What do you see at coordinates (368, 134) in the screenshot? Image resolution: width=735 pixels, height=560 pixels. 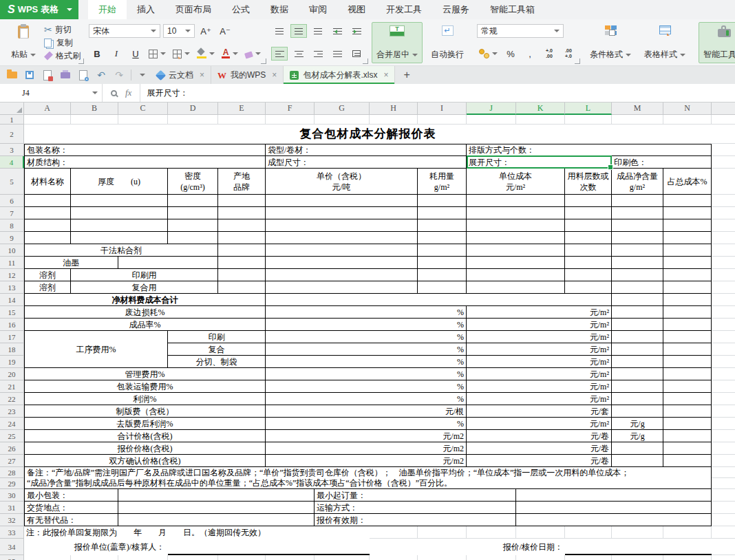 I see `cell: 复合包材成本分解报价表` at bounding box center [368, 134].